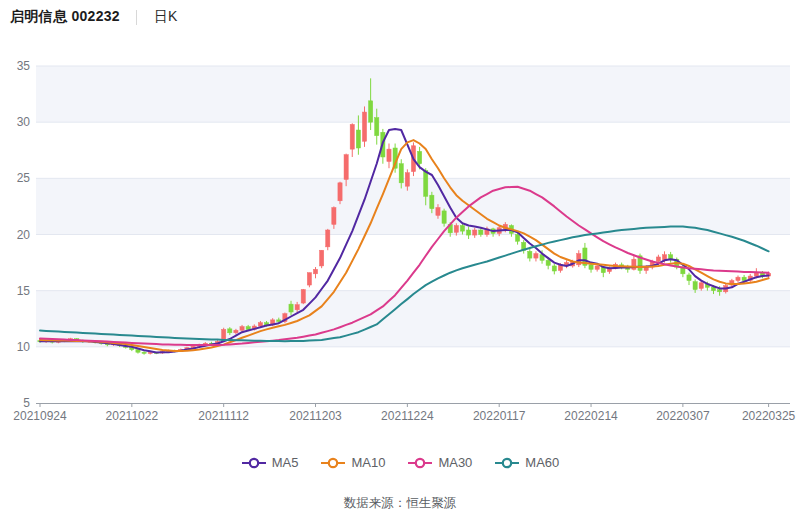 The height and width of the screenshot is (517, 800). I want to click on x-tick-label: 20211203, so click(316, 416).